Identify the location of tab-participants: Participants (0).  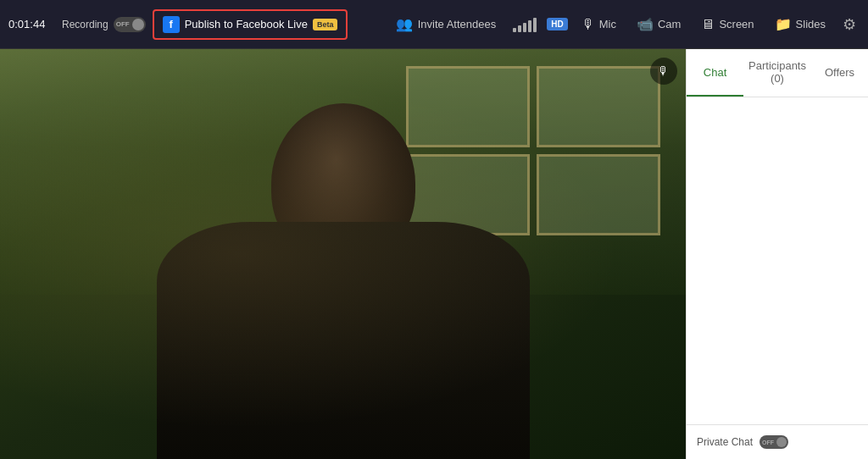
(777, 73).